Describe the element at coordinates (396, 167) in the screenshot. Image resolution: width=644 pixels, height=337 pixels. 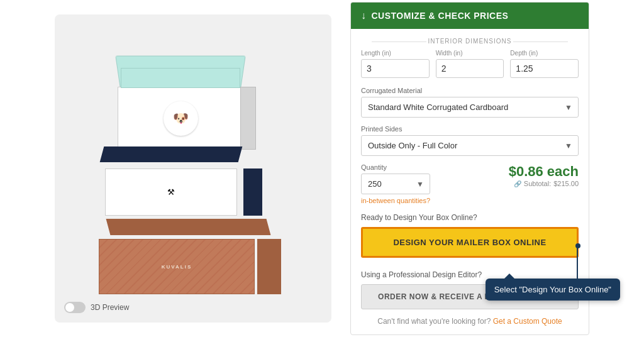
I see `quantity-label: Quantity` at that location.